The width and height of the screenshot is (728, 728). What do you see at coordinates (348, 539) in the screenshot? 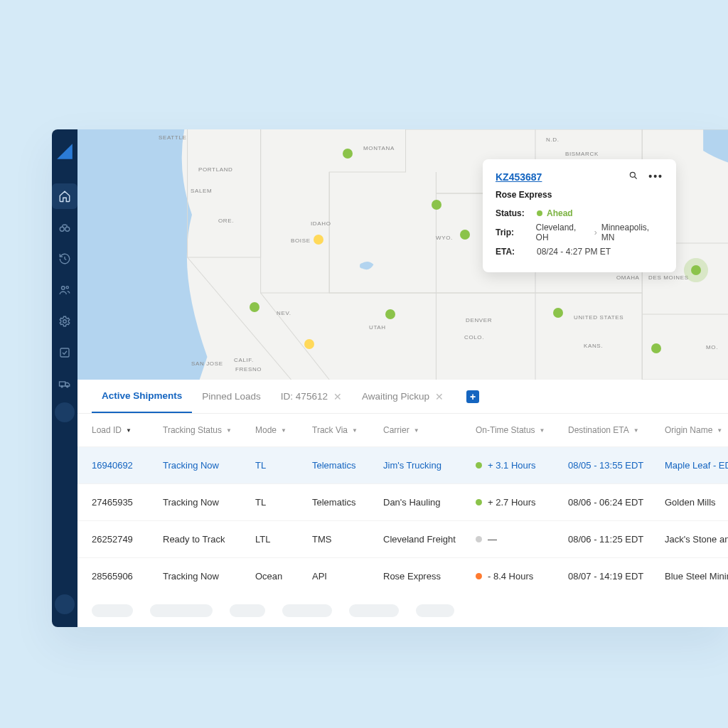
I see `table-cell: TMS` at bounding box center [348, 539].